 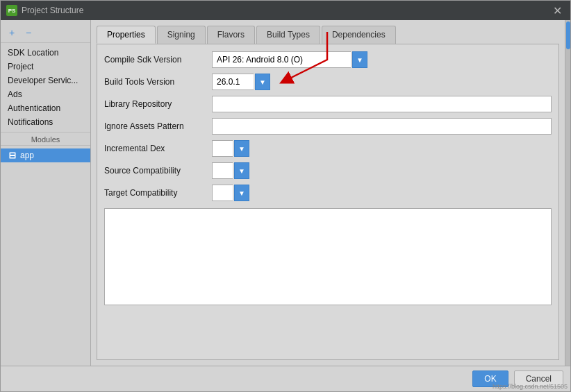 What do you see at coordinates (158, 104) in the screenshot?
I see `library-repo-label: Library Repository` at bounding box center [158, 104].